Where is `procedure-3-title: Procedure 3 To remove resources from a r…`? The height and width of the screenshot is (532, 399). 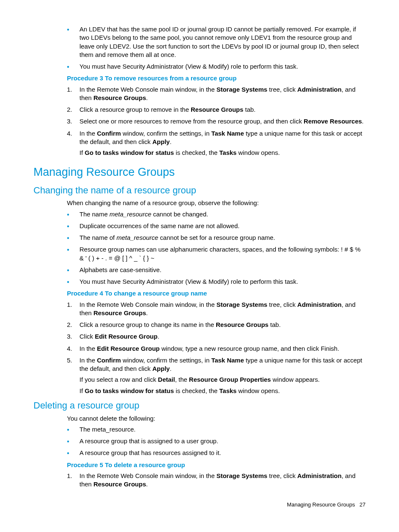
procedure-3-title: Procedure 3 To remove resources from a r… is located at coordinates (200, 78).